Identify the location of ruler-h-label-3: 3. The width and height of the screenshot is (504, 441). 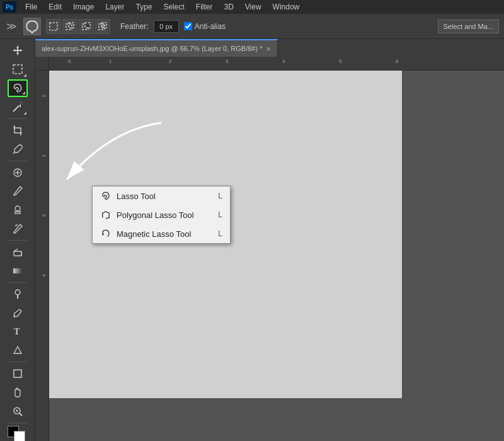
(227, 62).